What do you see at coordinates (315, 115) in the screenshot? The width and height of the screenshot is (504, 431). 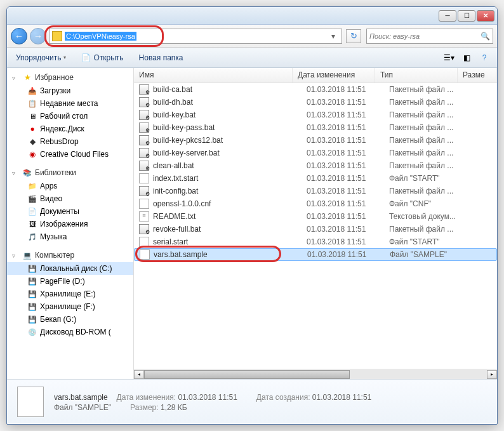 I see `file-row: build-key.bat01.03.2018 11:51Пакетный фа…` at bounding box center [315, 115].